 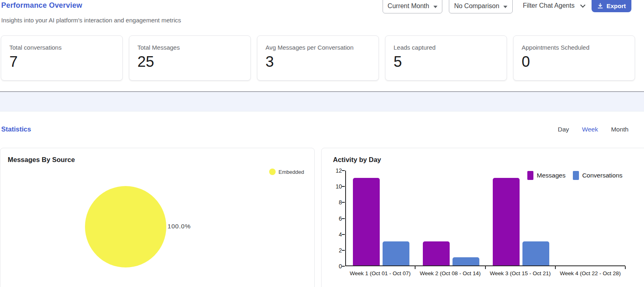 I want to click on x-category-label: Week 2 (Oct 08 - Oct 14), so click(x=450, y=274).